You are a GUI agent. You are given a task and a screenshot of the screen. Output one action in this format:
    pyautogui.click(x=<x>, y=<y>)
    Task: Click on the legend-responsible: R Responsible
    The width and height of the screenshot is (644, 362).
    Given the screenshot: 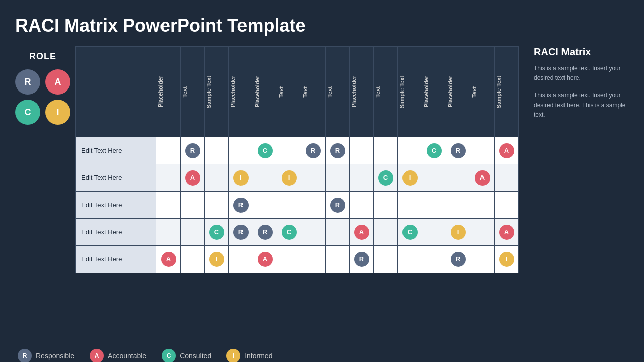 What is the action you would take?
    pyautogui.click(x=46, y=355)
    